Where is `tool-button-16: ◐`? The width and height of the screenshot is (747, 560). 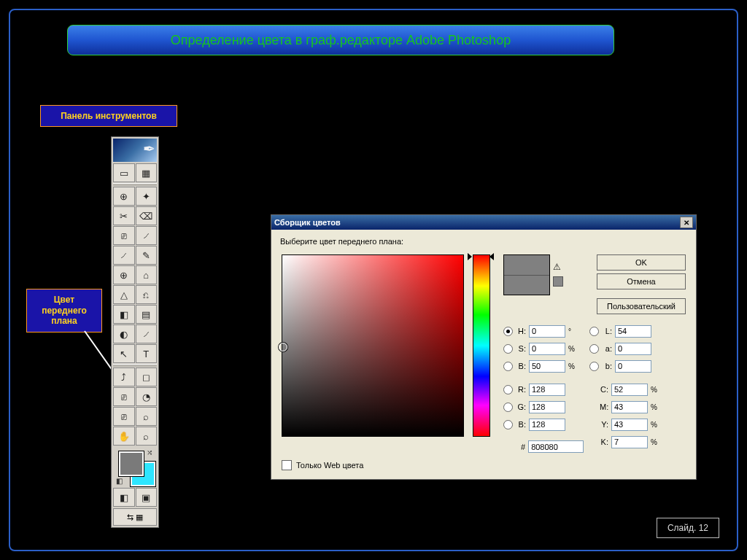 tool-button-16: ◐ is located at coordinates (124, 334).